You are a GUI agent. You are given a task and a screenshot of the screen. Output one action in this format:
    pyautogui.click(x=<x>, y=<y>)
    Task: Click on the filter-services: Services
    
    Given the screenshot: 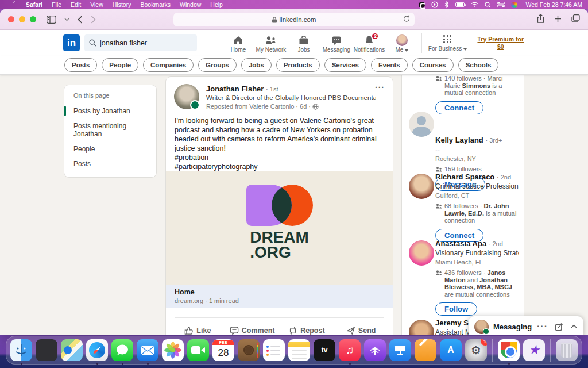 What is the action you would take?
    pyautogui.click(x=346, y=65)
    